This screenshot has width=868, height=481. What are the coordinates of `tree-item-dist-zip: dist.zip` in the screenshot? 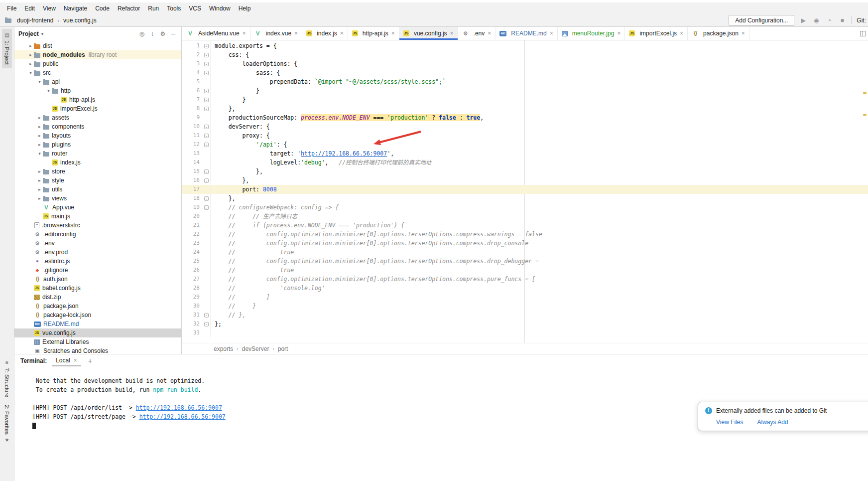 It's located at (98, 297).